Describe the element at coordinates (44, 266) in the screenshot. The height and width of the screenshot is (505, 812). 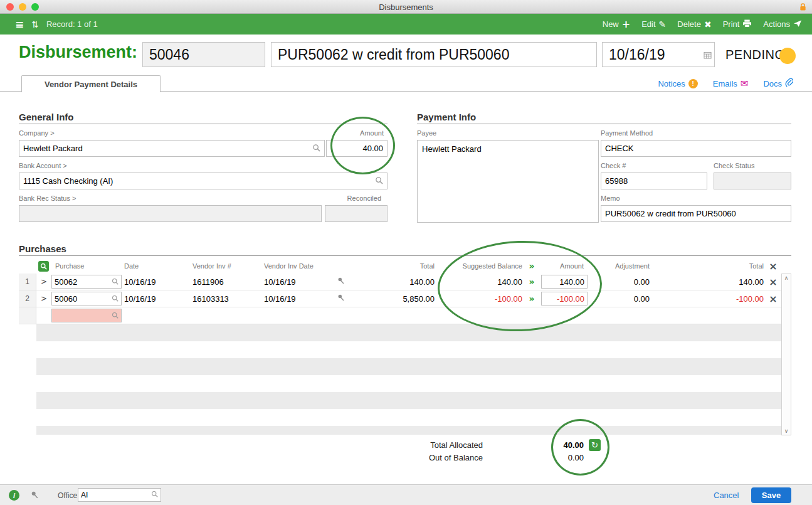
I see `purchases-search-button` at that location.